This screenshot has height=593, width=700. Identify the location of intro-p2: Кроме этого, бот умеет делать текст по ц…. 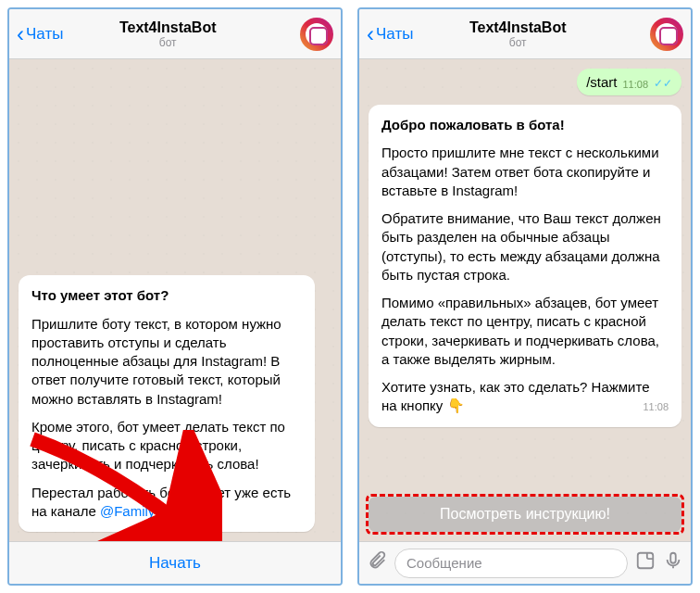
(167, 447).